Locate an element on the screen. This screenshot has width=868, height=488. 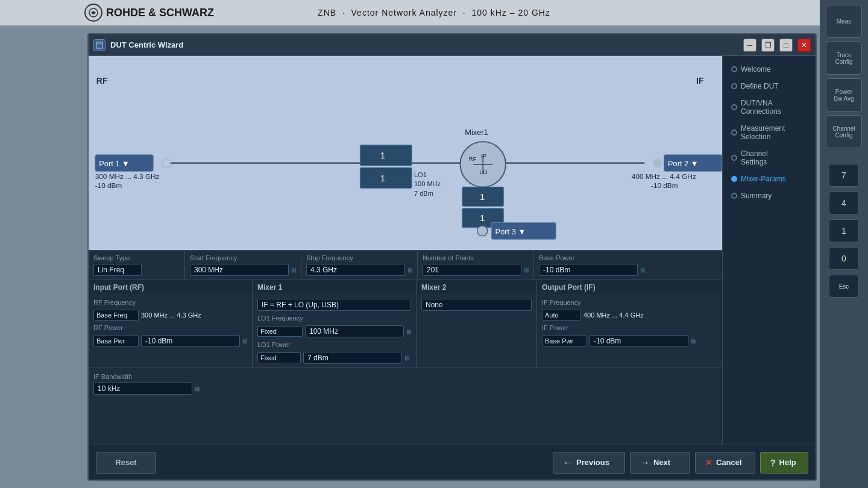
numpad-7: 7 is located at coordinates (844, 175).